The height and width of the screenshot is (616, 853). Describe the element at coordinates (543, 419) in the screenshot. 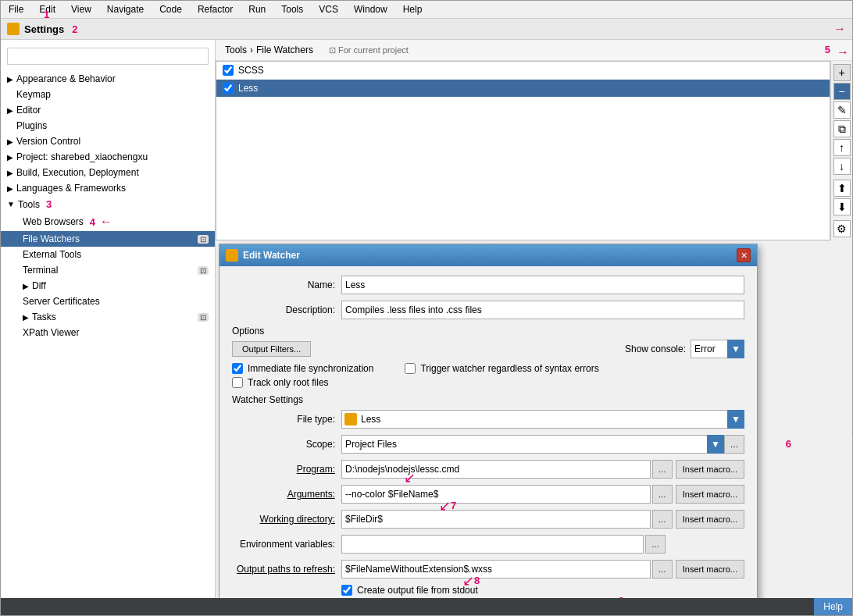

I see `file-type-select: Less` at that location.